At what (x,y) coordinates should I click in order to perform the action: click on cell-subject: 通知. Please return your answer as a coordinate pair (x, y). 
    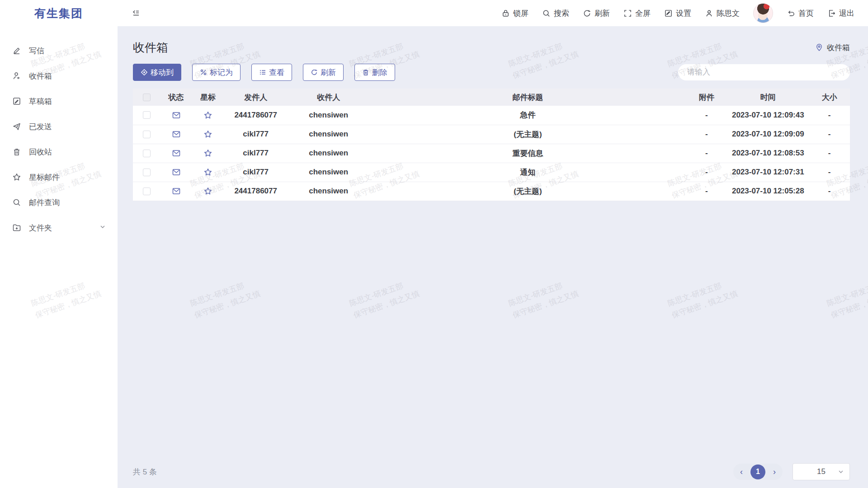
    Looking at the image, I should click on (528, 172).